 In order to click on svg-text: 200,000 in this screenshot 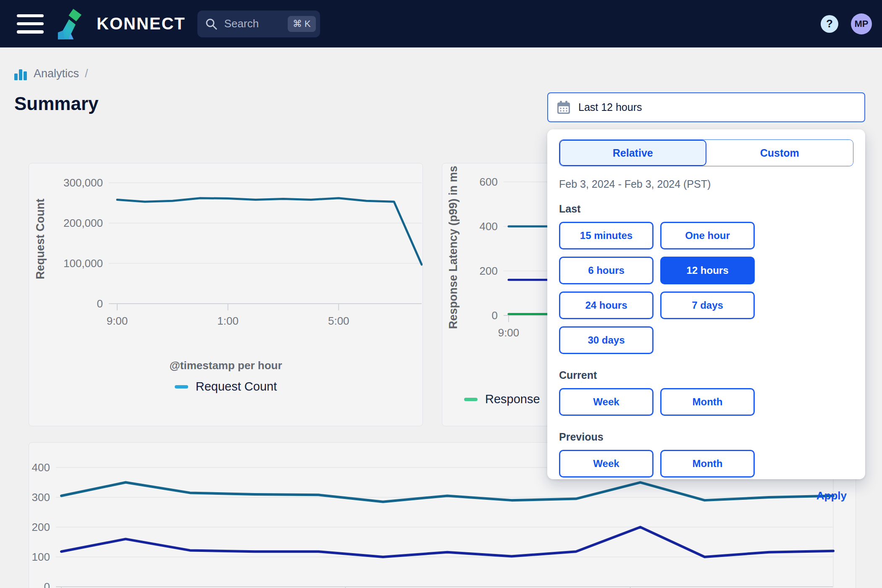, I will do `click(83, 223)`.